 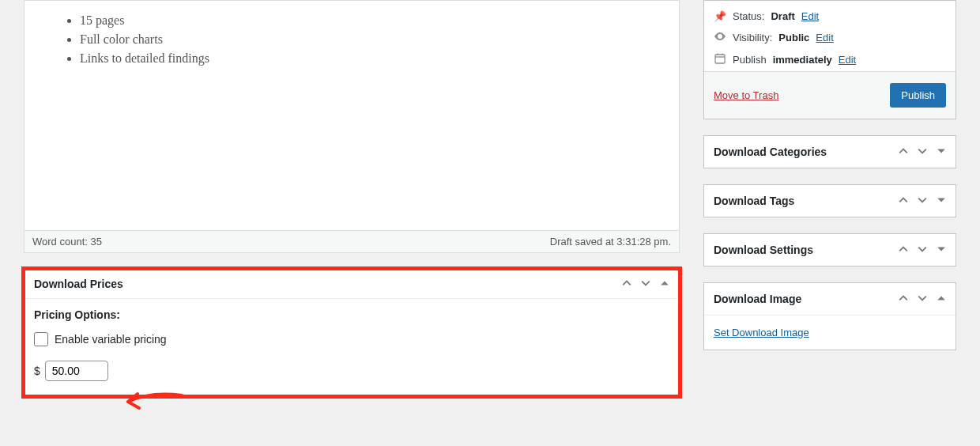 What do you see at coordinates (746, 95) in the screenshot?
I see `move-to-trash-link: Move to Trash` at bounding box center [746, 95].